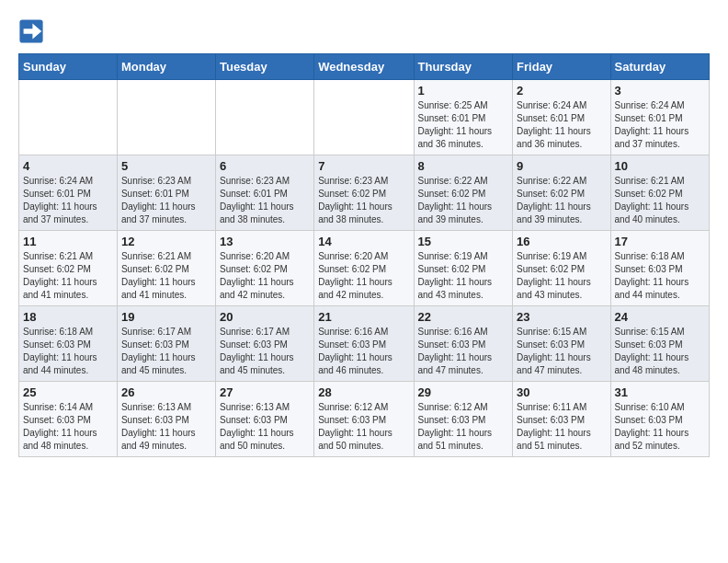  Describe the element at coordinates (562, 269) in the screenshot. I see `calendar-cell: 16Sunrise: 6:19 AM Sunset: 6:02 PM Dayli…` at that location.